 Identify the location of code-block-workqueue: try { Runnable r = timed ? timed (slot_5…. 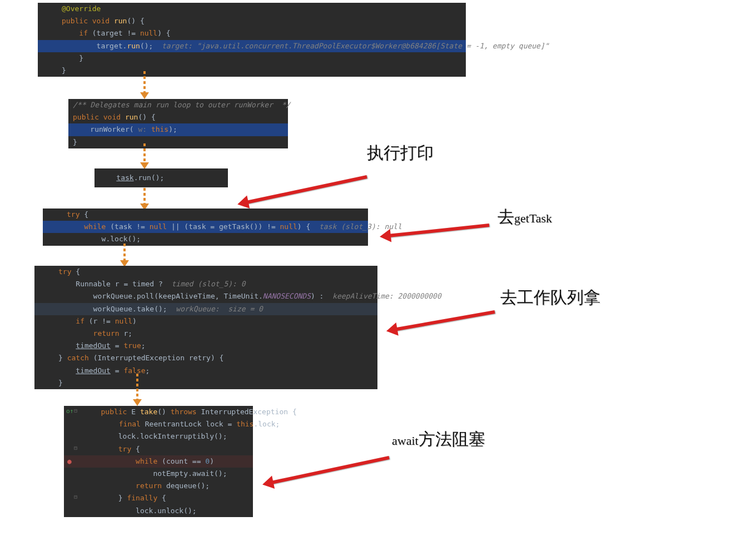
(206, 327).